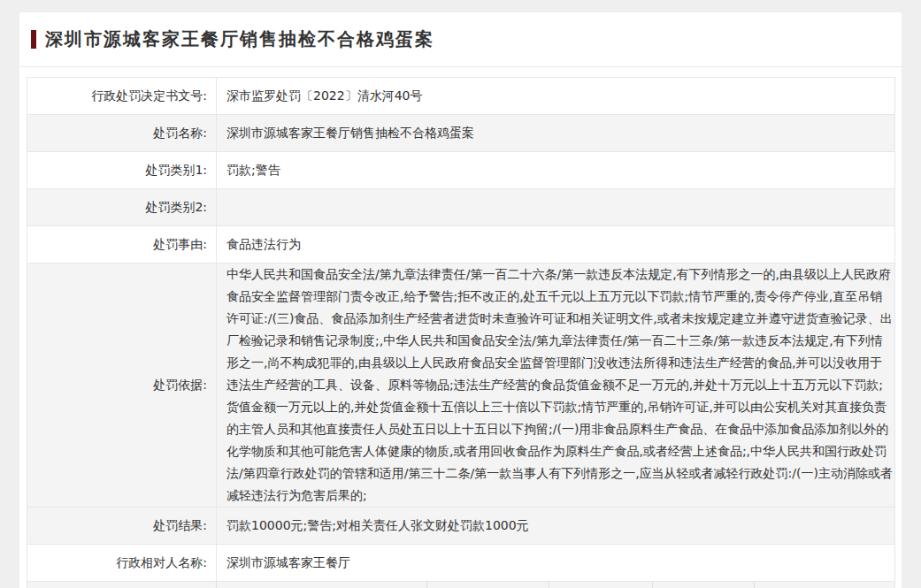 This screenshot has height=588, width=921. What do you see at coordinates (122, 207) in the screenshot?
I see `row-label: 处罚类别2:` at bounding box center [122, 207].